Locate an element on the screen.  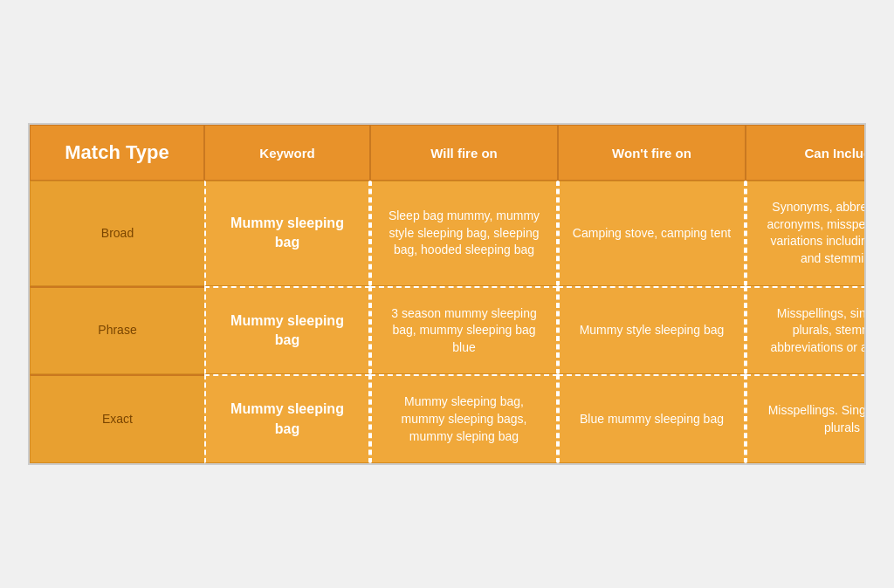
phrase-will-fire-text: 3 season mummy sleeping bag, mummy sleep… is located at coordinates (464, 332).